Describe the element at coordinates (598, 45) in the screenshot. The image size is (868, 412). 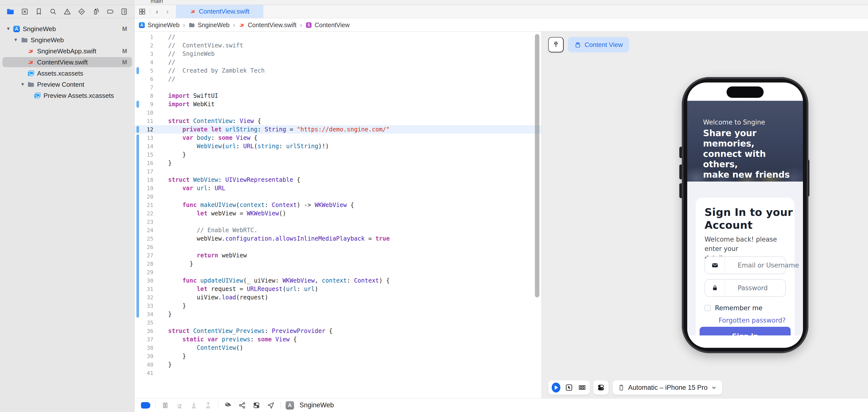
I see `content-view-chip: Content View` at that location.